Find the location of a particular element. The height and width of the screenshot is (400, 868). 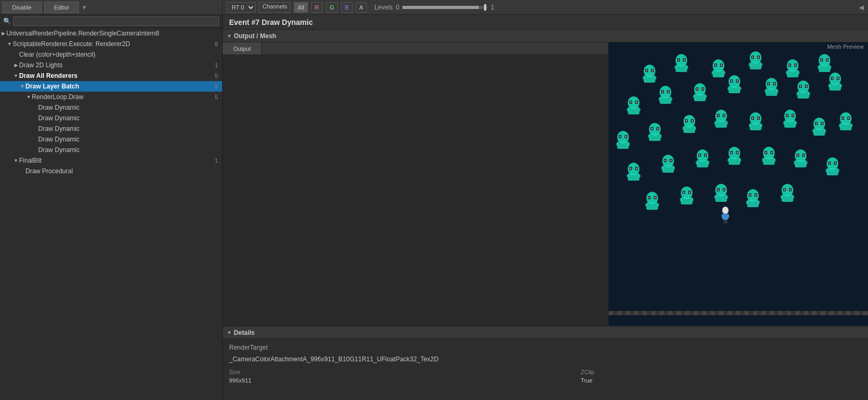

tree-item-drawprocedural: Draw Procedural is located at coordinates (111, 171).